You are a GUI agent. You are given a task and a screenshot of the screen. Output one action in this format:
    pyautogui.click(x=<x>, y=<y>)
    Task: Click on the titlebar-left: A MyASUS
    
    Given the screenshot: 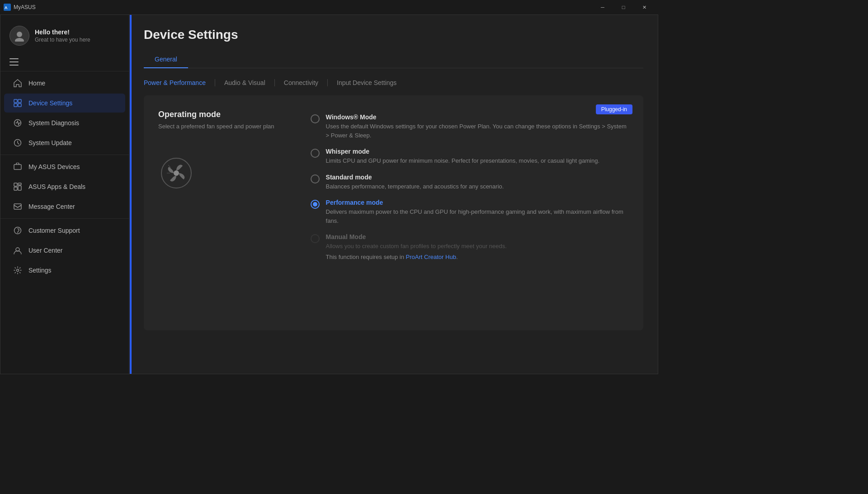 What is the action you would take?
    pyautogui.click(x=20, y=7)
    